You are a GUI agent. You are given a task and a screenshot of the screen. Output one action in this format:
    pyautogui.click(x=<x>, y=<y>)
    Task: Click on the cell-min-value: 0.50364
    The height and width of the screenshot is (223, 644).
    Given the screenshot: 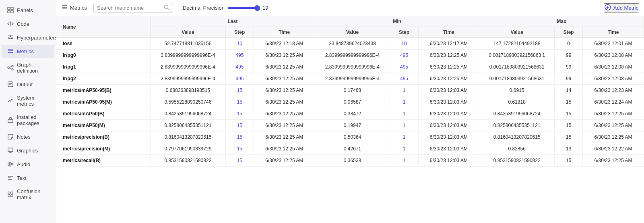 What is the action you would take?
    pyautogui.click(x=353, y=137)
    